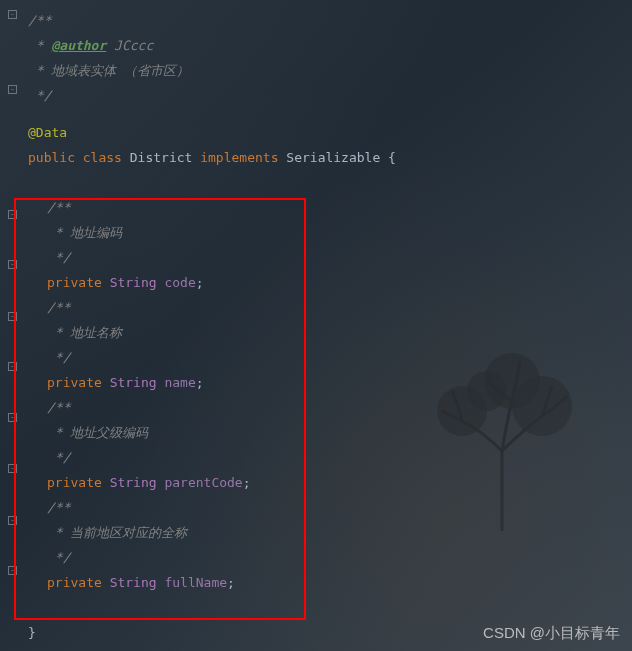 The image size is (632, 651). What do you see at coordinates (316, 232) in the screenshot?
I see `code-line: * 地址编码` at bounding box center [316, 232].